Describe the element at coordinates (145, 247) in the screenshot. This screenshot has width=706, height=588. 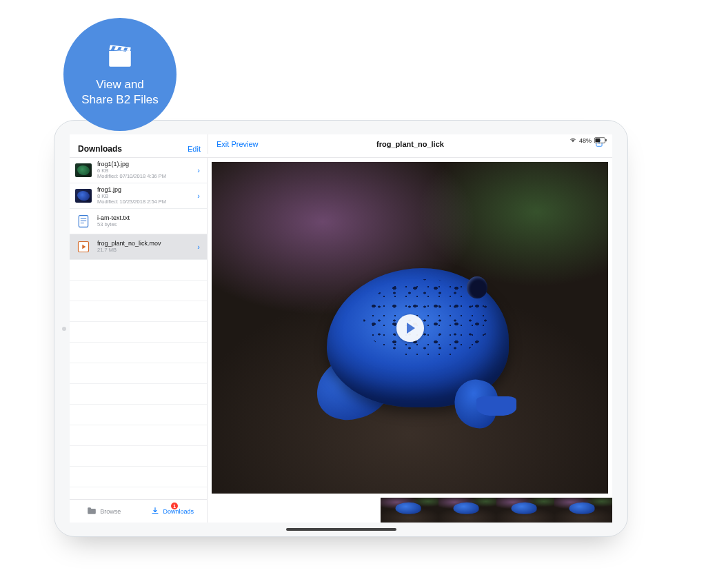
I see `file-meta: frog_plant_no_lick.mov 21.7 MB` at that location.